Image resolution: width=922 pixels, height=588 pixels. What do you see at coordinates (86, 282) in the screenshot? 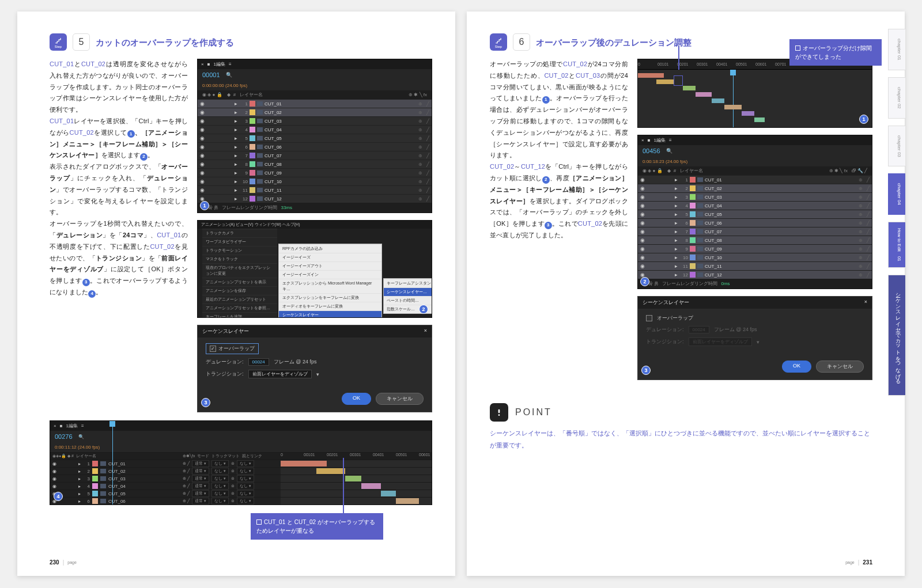
I see `badge-3: 3` at bounding box center [86, 282].